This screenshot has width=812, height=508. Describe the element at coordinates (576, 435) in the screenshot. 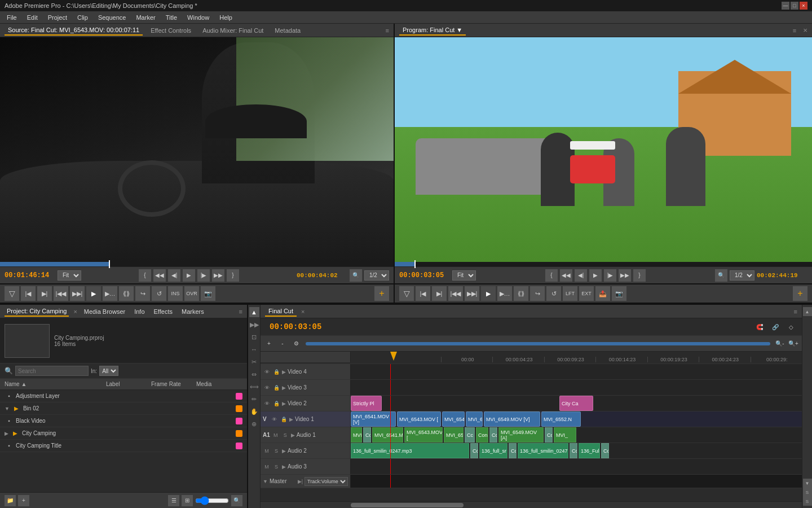

I see `track-content-audio1: MVI_65 Cor MVI_6541.MOV MVI_6543.MOV [ M…` at that location.